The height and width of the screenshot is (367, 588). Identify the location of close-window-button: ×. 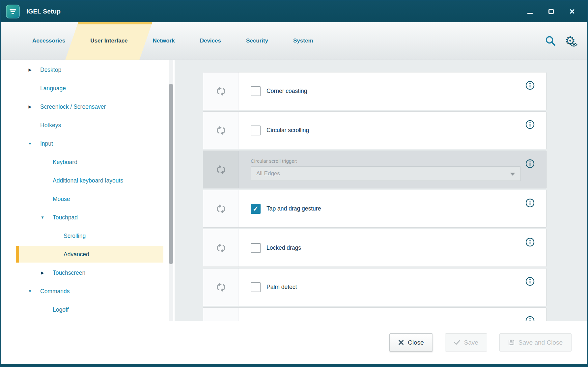
(572, 12).